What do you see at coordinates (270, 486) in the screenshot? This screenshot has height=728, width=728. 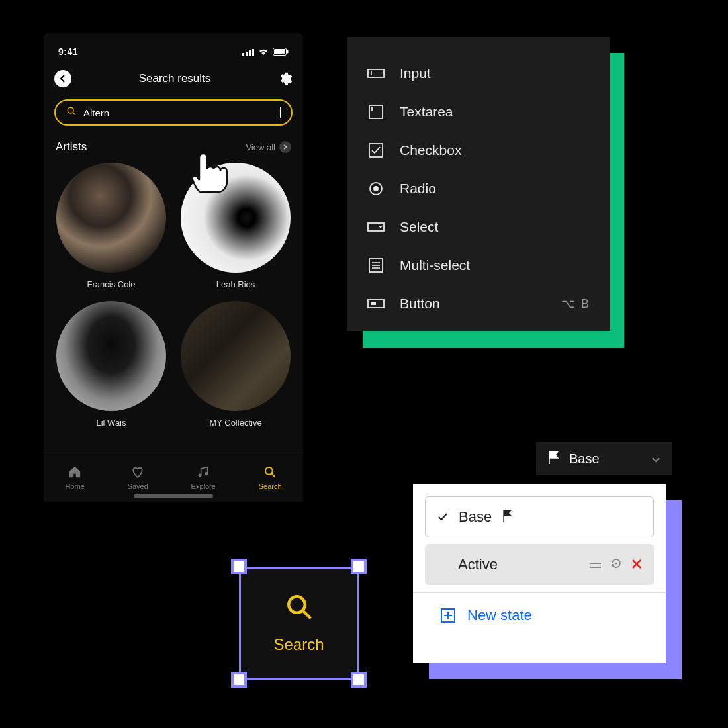 I see `tab-label: Search` at bounding box center [270, 486].